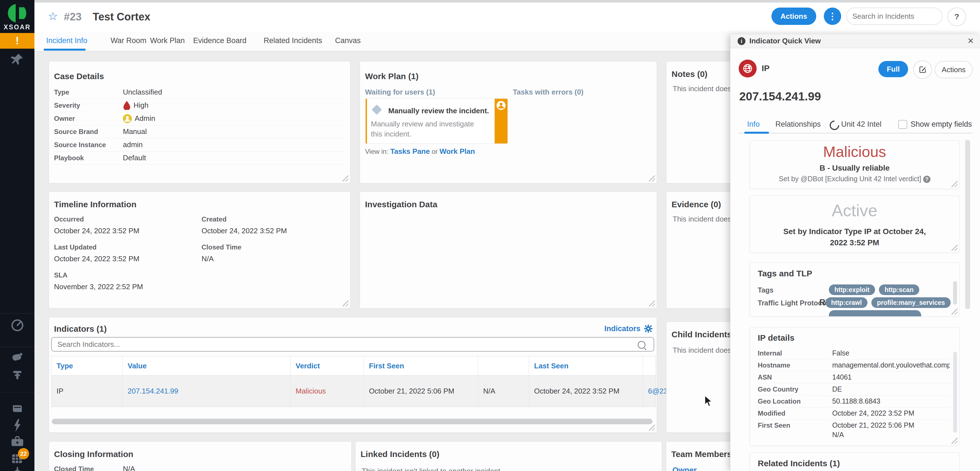  What do you see at coordinates (427, 129) in the screenshot?
I see `task-description: Manually review and investigate this inc…` at bounding box center [427, 129].